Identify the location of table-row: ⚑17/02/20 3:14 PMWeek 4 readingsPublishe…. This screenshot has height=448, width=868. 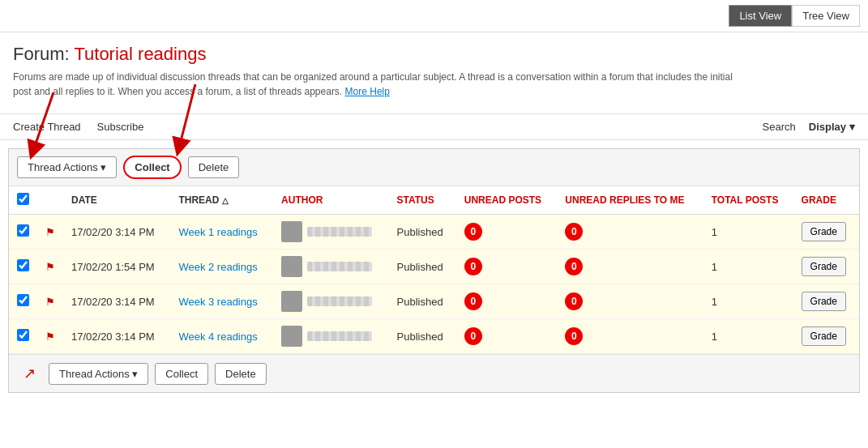
(434, 337).